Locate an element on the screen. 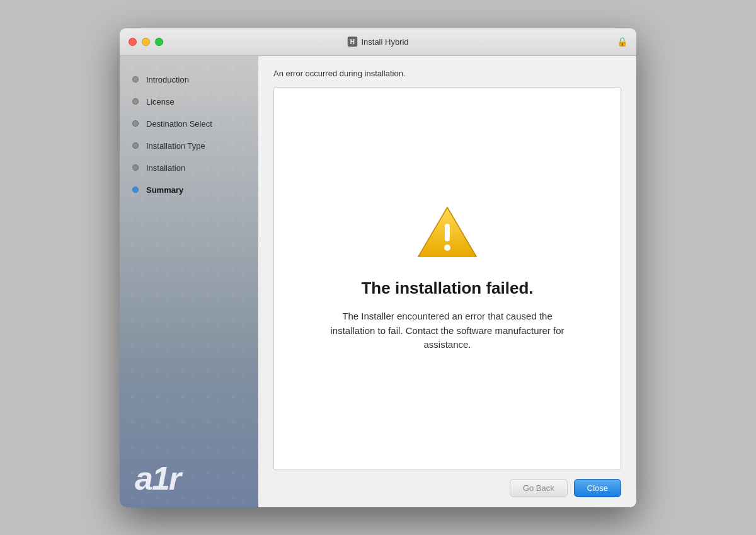 This screenshot has width=756, height=535. sidebar-item-license: License is located at coordinates (189, 102).